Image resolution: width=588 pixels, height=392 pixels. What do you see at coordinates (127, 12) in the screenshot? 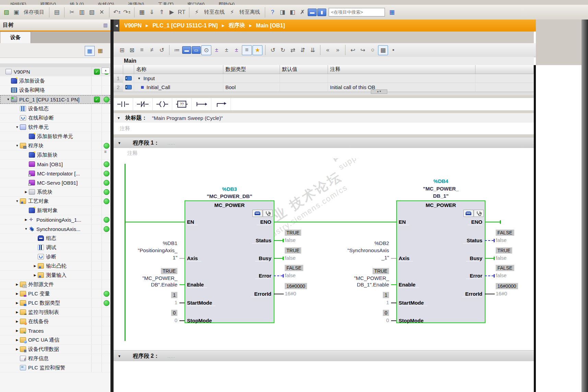
I see `redo-icon: ↷±` at bounding box center [127, 12].